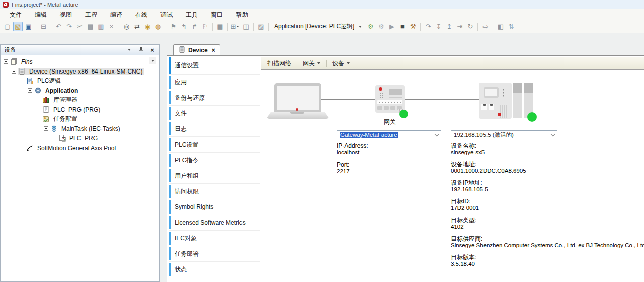 The image size is (644, 282). I want to click on gateway-port-band, so click(390, 102).